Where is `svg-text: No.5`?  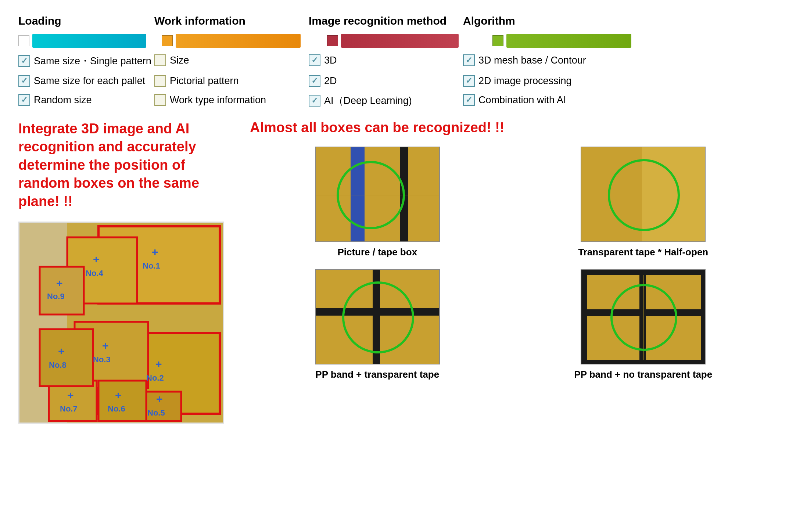 svg-text: No.5 is located at coordinates (156, 413).